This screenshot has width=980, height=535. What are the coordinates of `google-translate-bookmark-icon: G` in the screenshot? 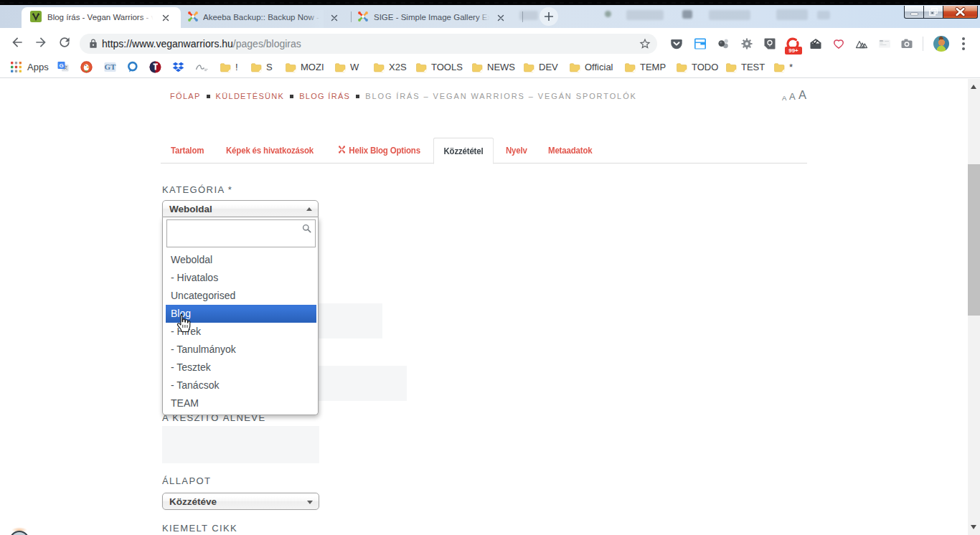 It's located at (63, 67).